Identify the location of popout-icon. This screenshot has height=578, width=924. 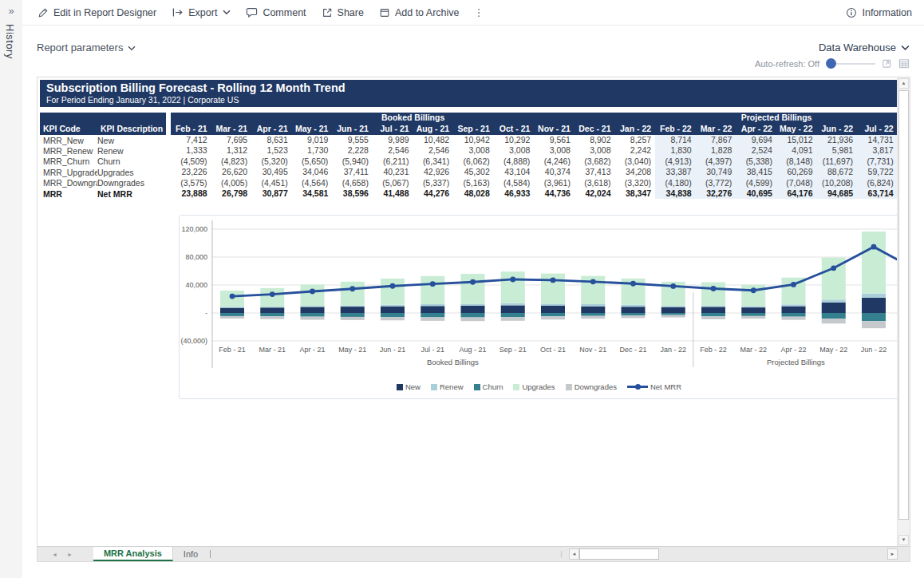
(887, 64).